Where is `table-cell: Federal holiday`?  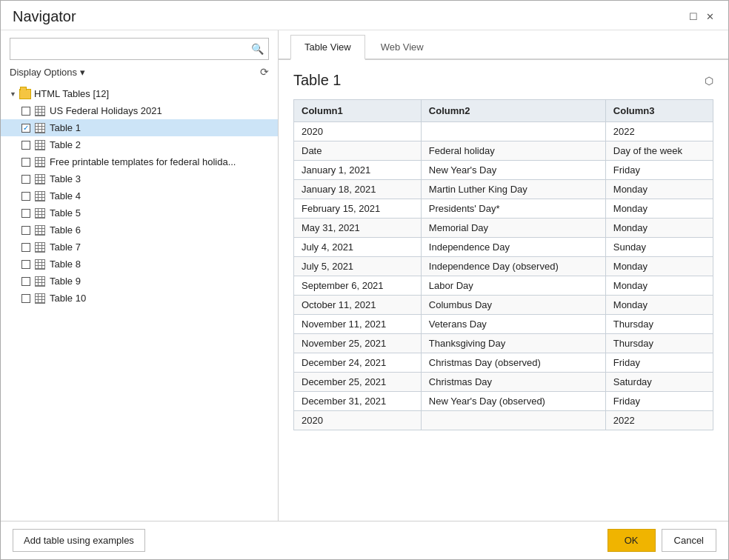
table-cell: Federal holiday is located at coordinates (513, 151).